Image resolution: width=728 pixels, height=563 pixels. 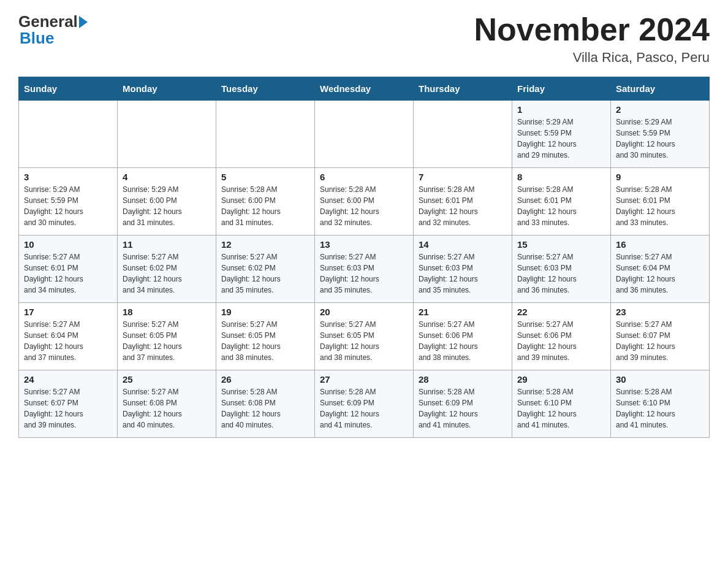 I want to click on table-row: 19Sunrise: 5:27 AM Sunset: 6:05 PM Dayli…, so click(x=266, y=337).